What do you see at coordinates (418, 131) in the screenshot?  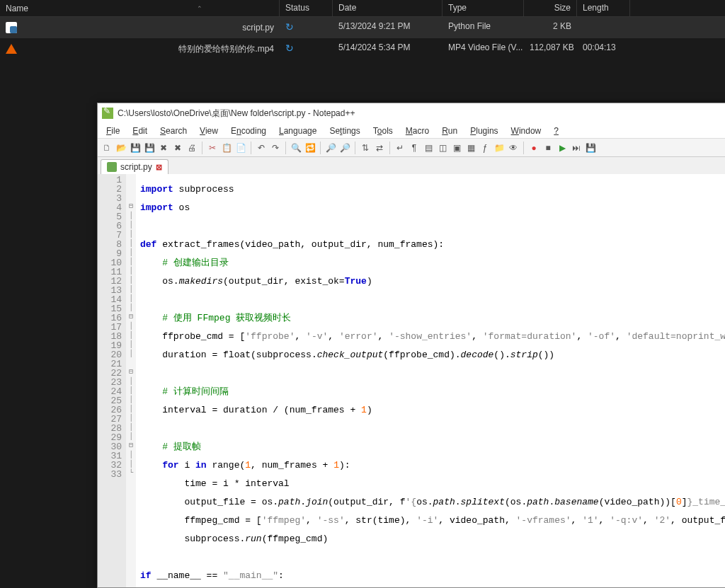 I see `menu-macro: Macro` at bounding box center [418, 131].